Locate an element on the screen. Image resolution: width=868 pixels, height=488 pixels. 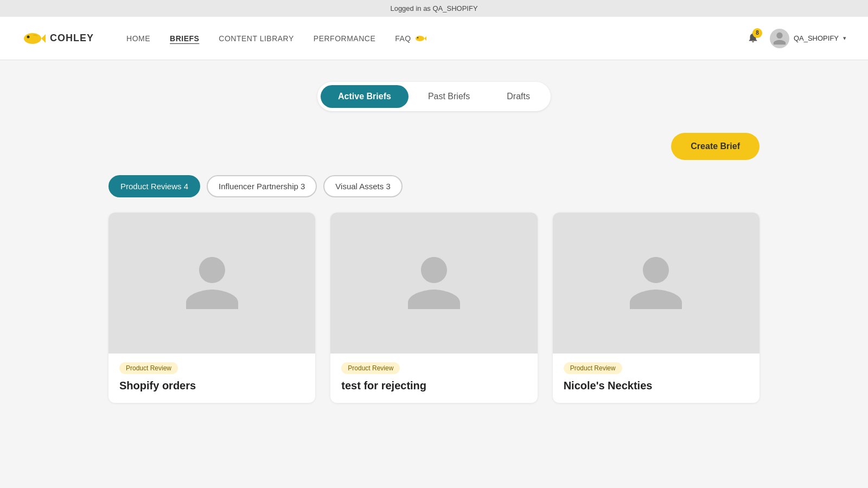
nav-performance: PERFORMANCE is located at coordinates (344, 38).